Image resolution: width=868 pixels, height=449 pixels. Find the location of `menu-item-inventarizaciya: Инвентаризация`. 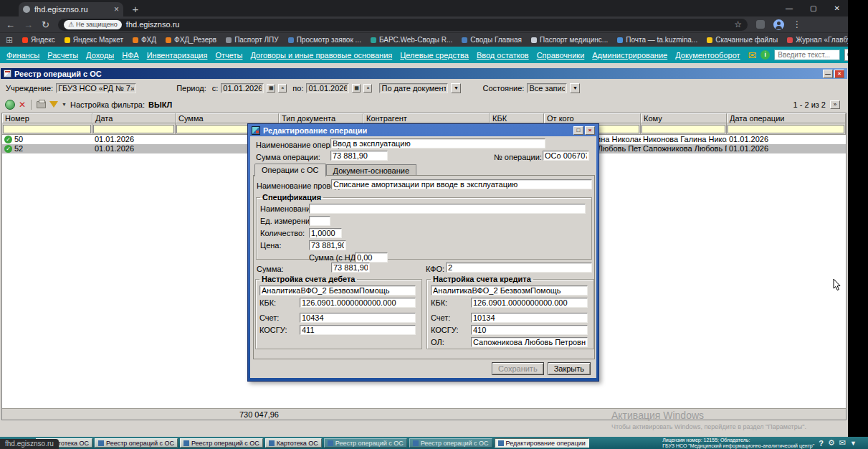

menu-item-inventarizaciya: Инвентаризация is located at coordinates (178, 55).